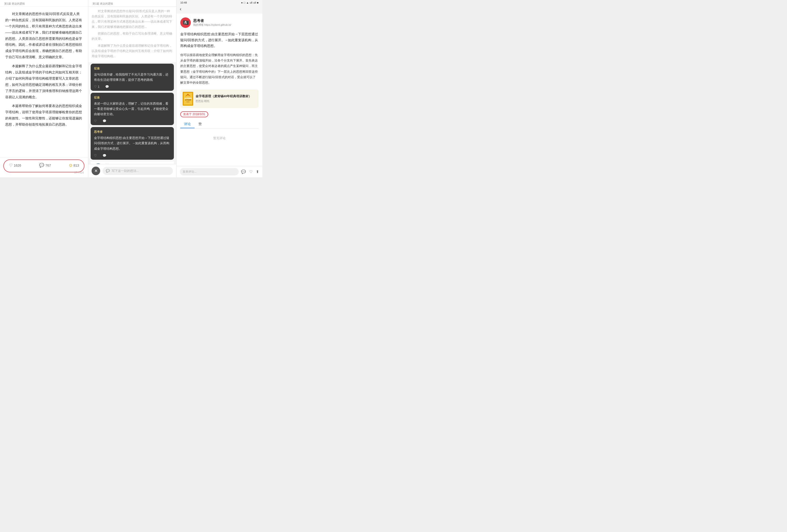 The width and height of the screenshot is (787, 532). Describe the element at coordinates (243, 172) in the screenshot. I see `footer-comment-icon: 💬` at that location.